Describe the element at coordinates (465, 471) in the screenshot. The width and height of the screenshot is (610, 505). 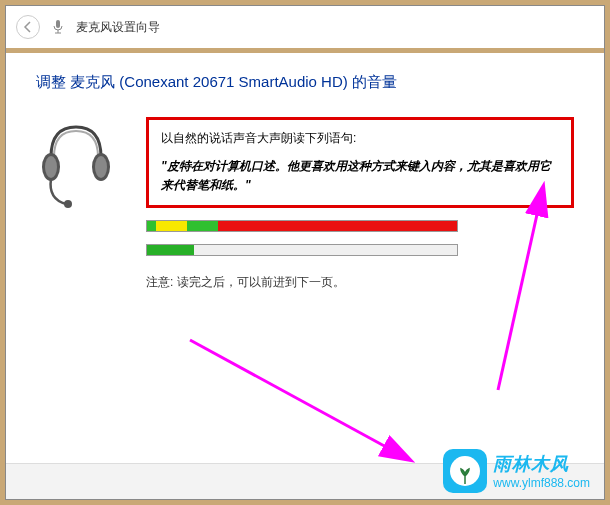
I see `watermark-icon` at that location.